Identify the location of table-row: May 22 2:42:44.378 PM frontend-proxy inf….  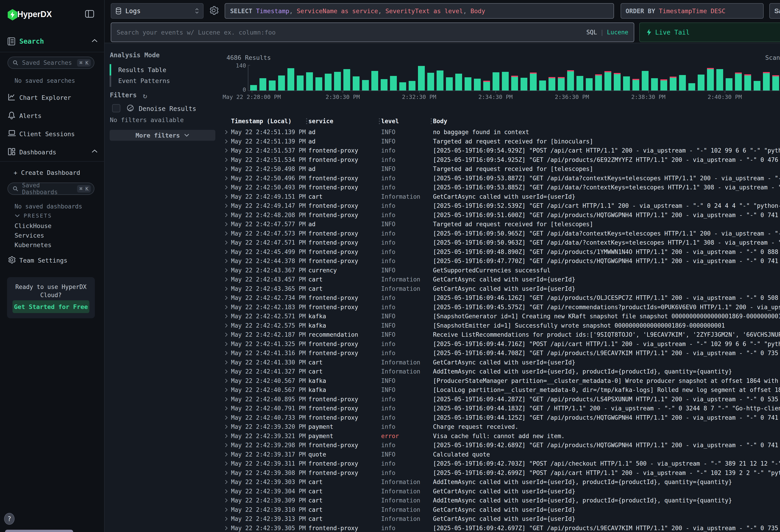
(501, 261).